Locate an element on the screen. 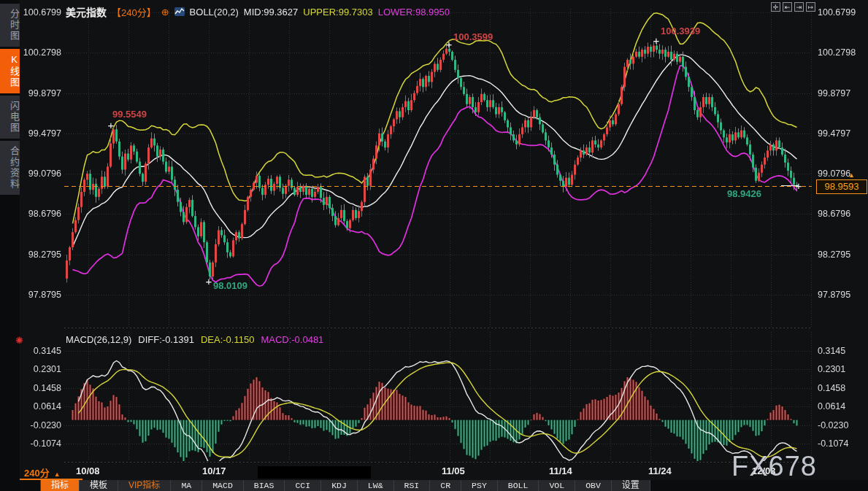 The image size is (868, 491). macd-params-label: MACD(26,12,9) is located at coordinates (99, 340).